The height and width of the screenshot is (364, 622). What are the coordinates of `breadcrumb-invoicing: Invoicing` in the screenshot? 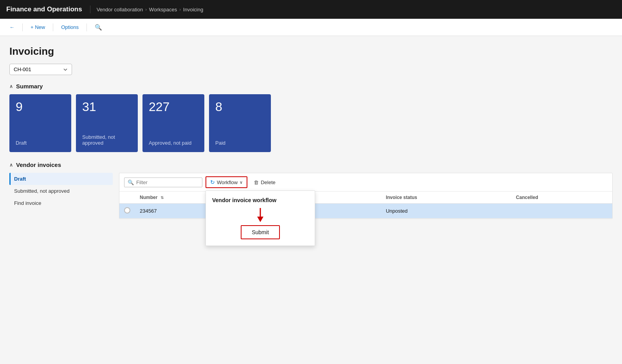 It's located at (193, 9).